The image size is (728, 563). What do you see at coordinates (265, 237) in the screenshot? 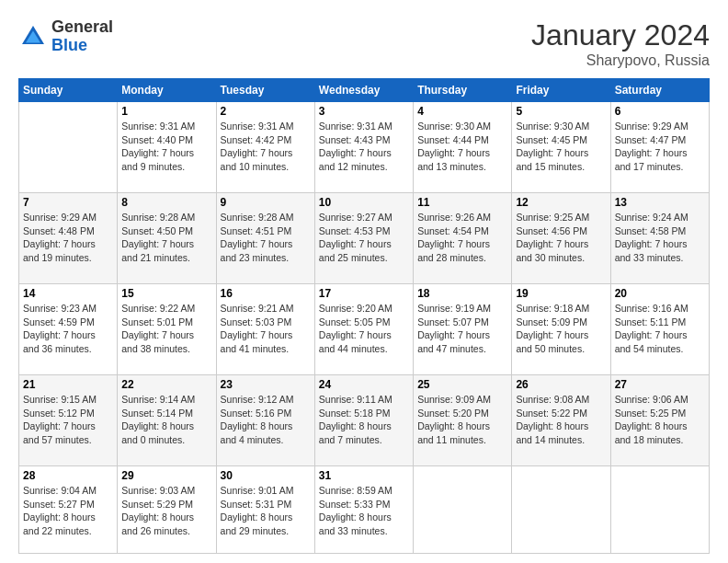
I see `calendar-cell: 9Sunrise: 9:28 AM Sunset: 4:51 PM Daylig…` at bounding box center [265, 237].